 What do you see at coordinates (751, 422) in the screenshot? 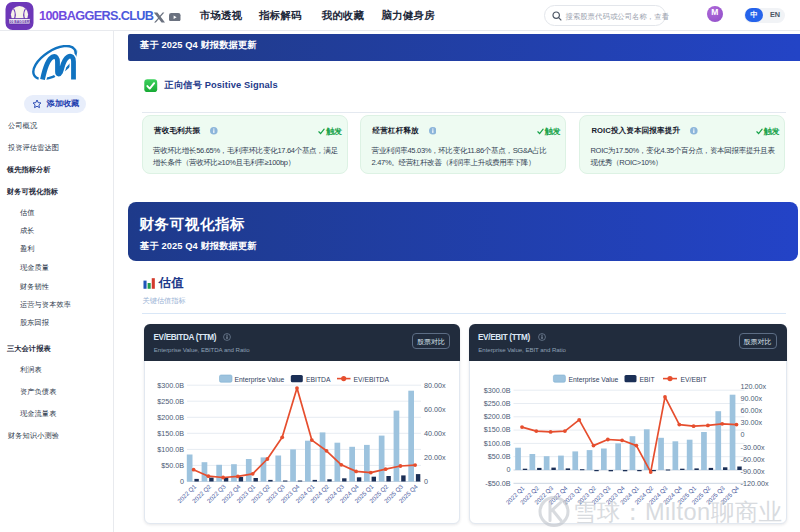
I see `svg-text: 30.00x` at bounding box center [751, 422].